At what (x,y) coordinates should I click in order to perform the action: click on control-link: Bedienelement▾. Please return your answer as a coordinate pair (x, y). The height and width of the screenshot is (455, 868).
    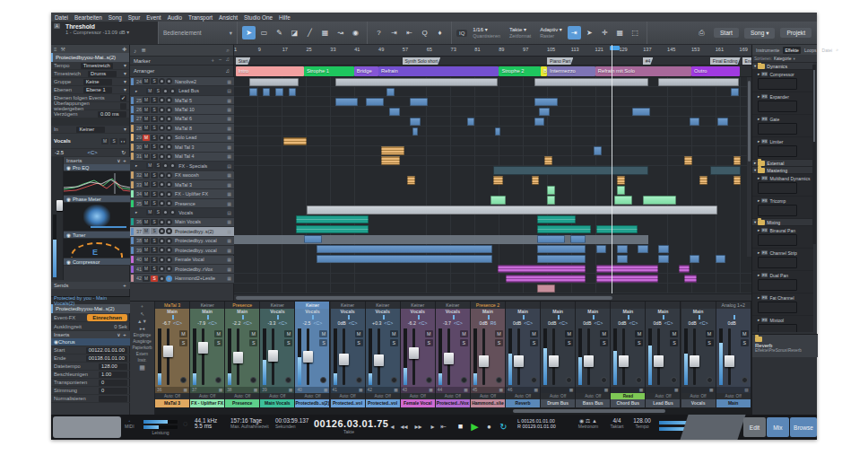
    Looking at the image, I should click on (198, 32).